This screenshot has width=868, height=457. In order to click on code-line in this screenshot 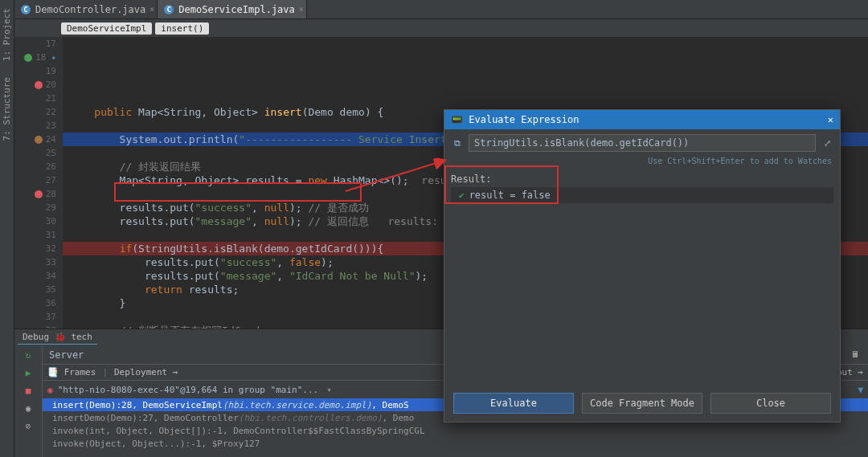, I will do `click(465, 98)`.